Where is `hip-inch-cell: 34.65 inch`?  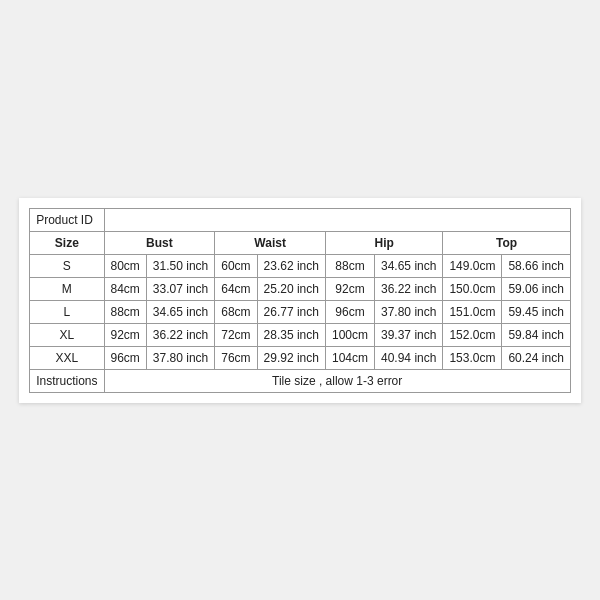 hip-inch-cell: 34.65 inch is located at coordinates (409, 266).